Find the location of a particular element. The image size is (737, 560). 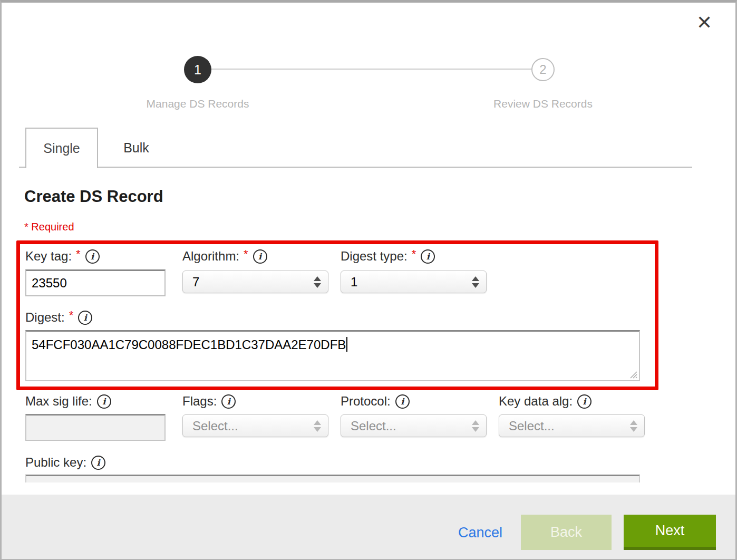

tab-underline is located at coordinates (355, 167).